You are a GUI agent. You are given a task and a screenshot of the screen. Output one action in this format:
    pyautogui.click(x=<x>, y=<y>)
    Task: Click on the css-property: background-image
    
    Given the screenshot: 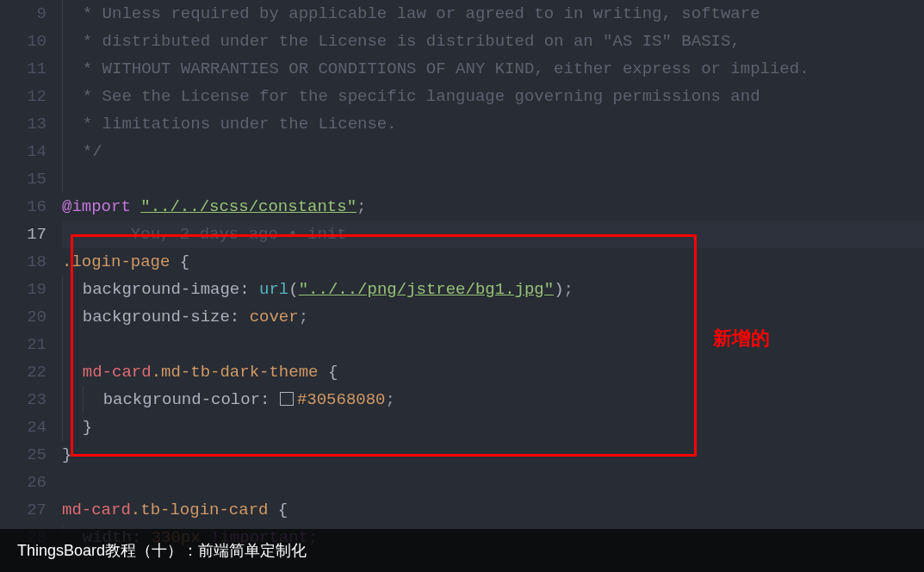 What is the action you would take?
    pyautogui.click(x=161, y=289)
    